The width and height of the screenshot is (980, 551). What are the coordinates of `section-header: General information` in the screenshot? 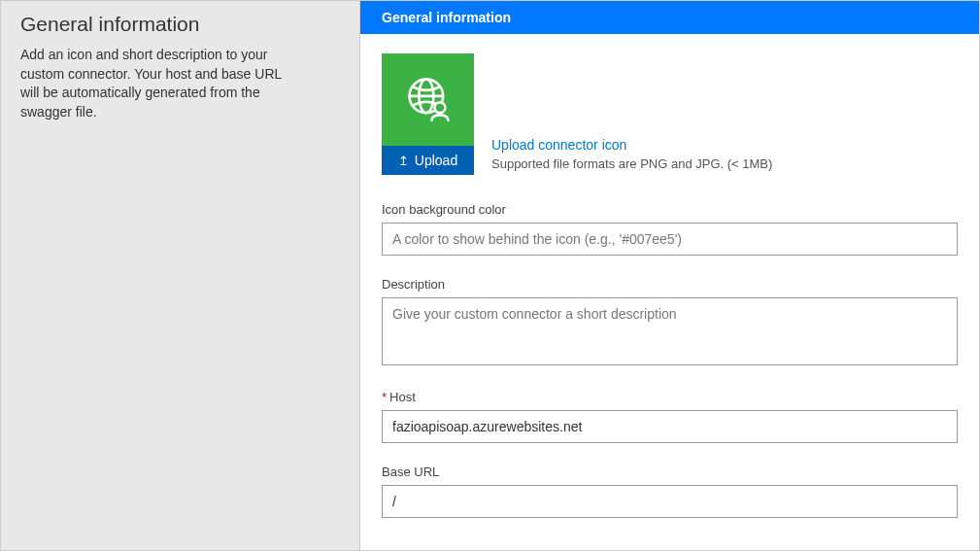 It's located at (670, 17).